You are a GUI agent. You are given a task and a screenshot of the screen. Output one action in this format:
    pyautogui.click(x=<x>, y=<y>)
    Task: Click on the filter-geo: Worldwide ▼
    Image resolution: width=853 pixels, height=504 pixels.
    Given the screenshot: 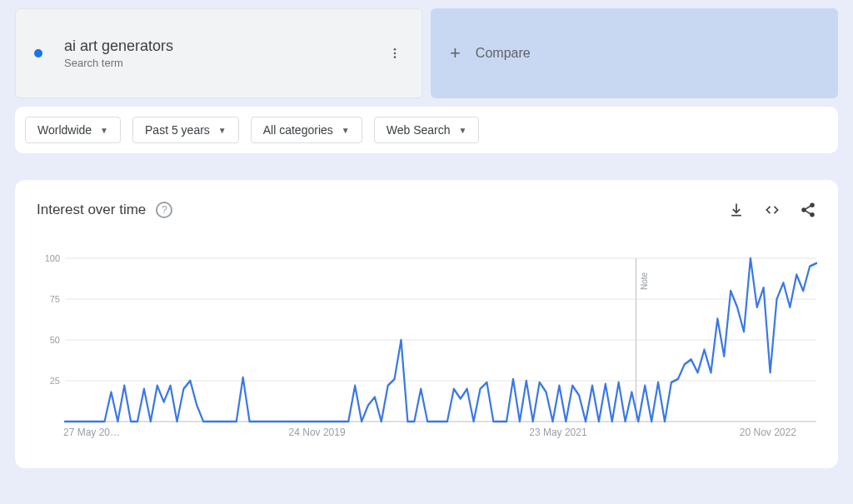 What is the action you would take?
    pyautogui.click(x=73, y=130)
    